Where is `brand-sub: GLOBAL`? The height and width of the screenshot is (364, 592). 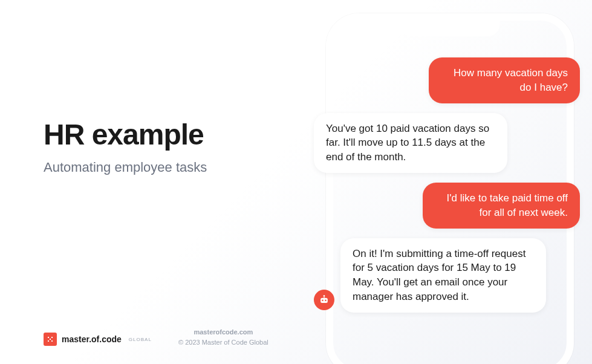
brand-sub: GLOBAL is located at coordinates (140, 340).